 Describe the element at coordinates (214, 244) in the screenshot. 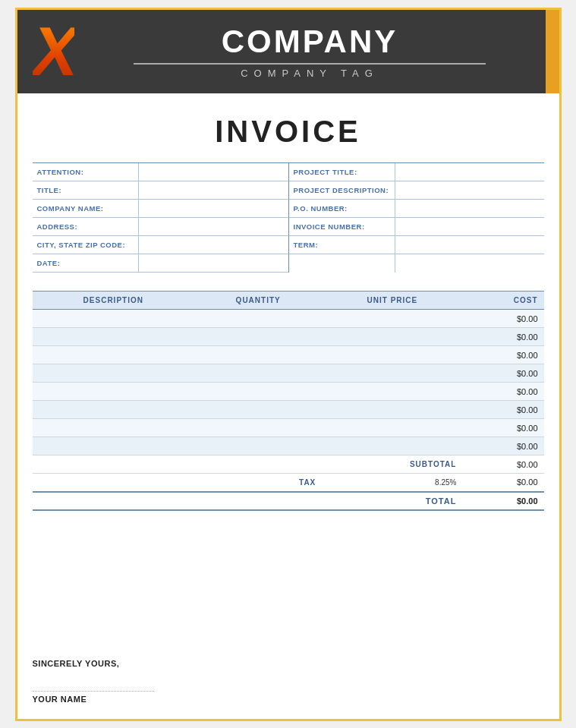

I see `city-value` at that location.